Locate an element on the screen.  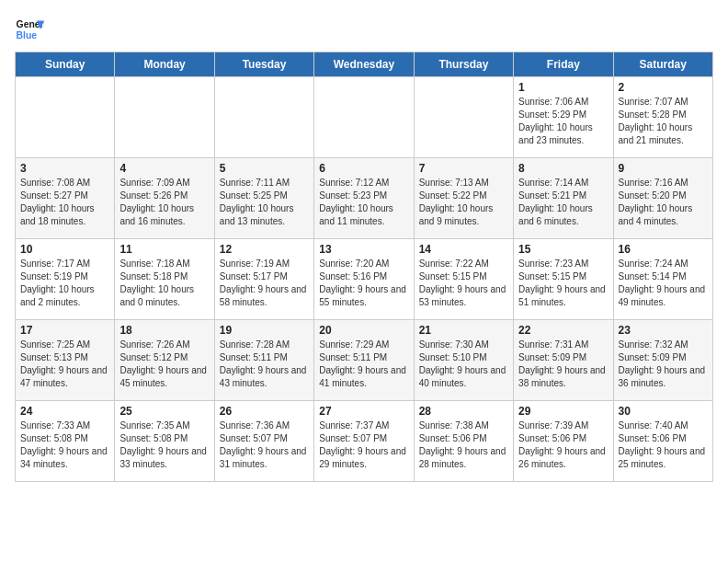
calendar-cell: 20Sunrise: 7:29 AM Sunset: 5:11 PM Dayli… is located at coordinates (364, 361).